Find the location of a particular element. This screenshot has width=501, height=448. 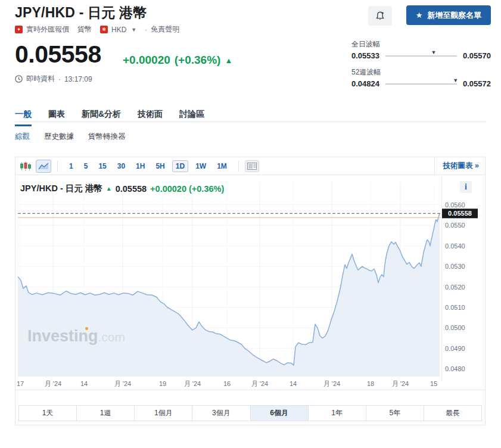

add-to-watchlist-button: ★ 新增至觀察名單 is located at coordinates (449, 15).